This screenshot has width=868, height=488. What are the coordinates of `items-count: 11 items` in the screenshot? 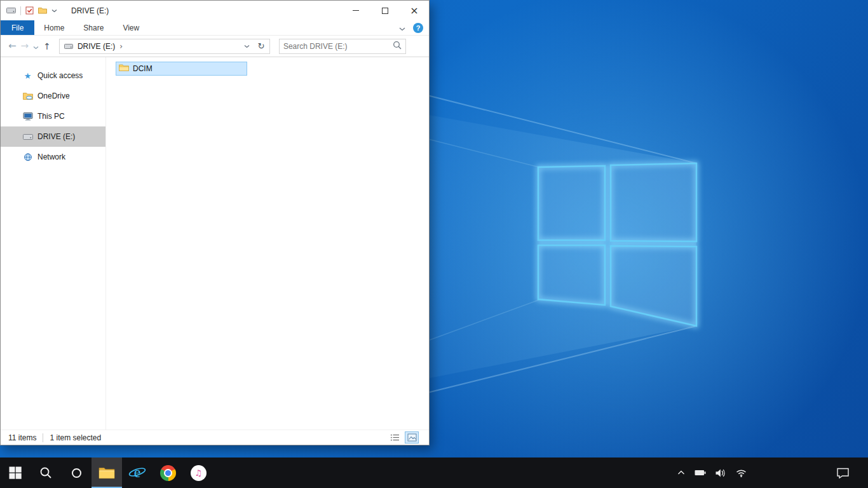 It's located at (22, 438).